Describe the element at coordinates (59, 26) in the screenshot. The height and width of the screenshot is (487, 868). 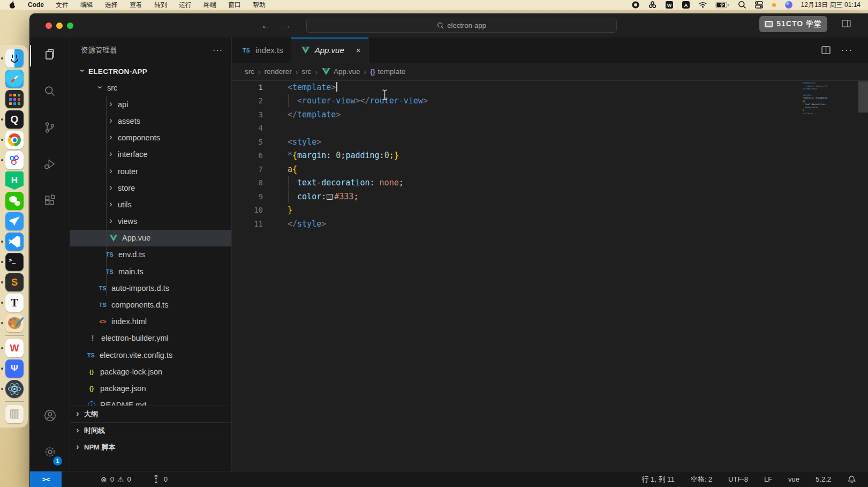
I see `minimize-window-button` at that location.